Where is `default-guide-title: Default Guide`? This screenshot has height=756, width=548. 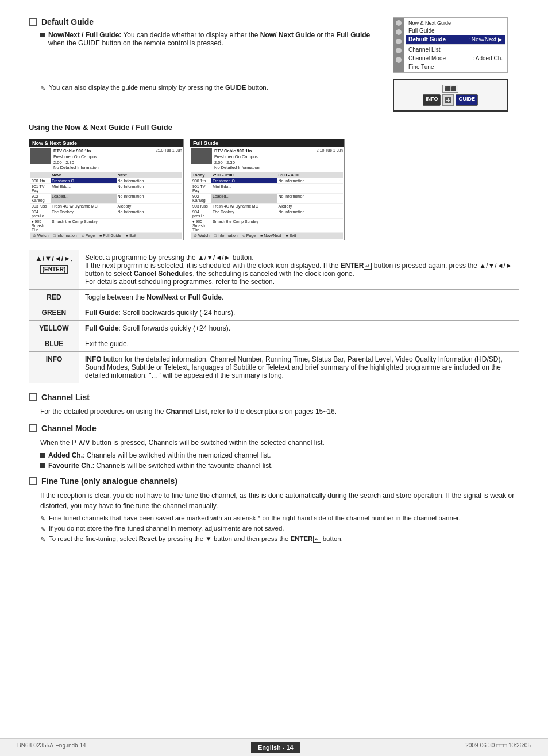 default-guide-title: Default Guide is located at coordinates (68, 22).